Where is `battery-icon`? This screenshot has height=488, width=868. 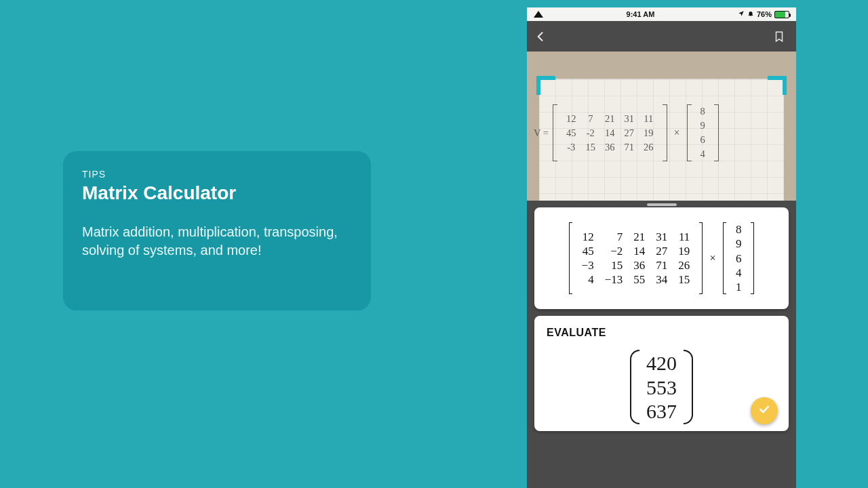 battery-icon is located at coordinates (782, 15).